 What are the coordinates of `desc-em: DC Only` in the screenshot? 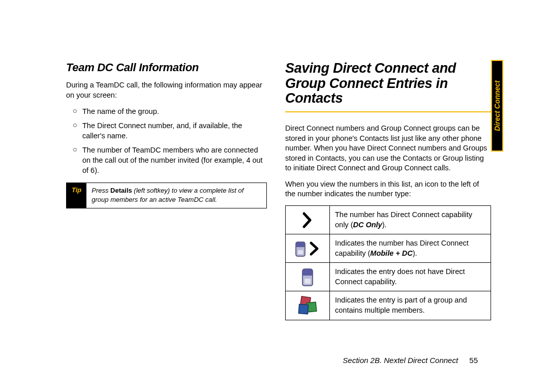 It's located at (367, 225).